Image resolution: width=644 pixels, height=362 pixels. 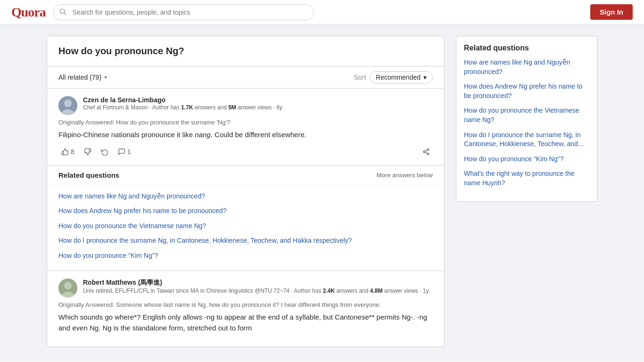 I want to click on right-related-link-3: How do you pronounce the Vietnamese name…, so click(x=521, y=115).